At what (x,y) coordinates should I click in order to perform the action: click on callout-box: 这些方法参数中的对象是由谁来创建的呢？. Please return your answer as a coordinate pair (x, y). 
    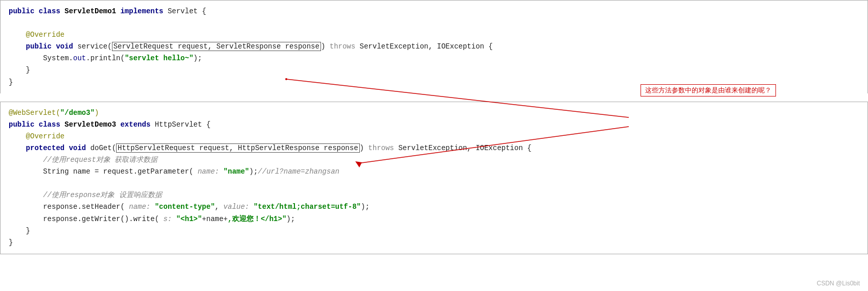
    Looking at the image, I should click on (709, 90).